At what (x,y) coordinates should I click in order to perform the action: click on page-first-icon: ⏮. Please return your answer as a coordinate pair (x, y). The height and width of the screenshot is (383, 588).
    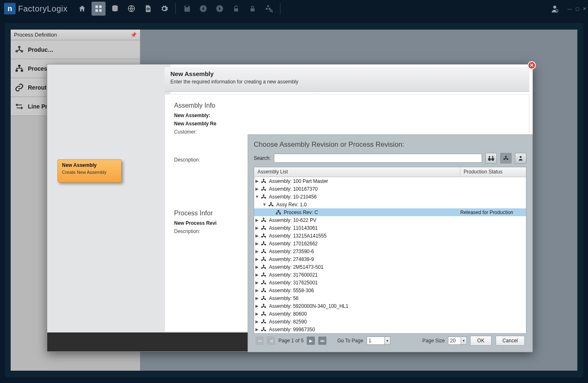
    Looking at the image, I should click on (260, 341).